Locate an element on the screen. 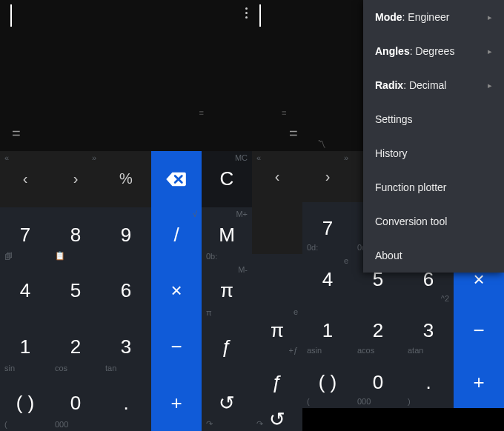  digit-7b: 70d: is located at coordinates (328, 228).